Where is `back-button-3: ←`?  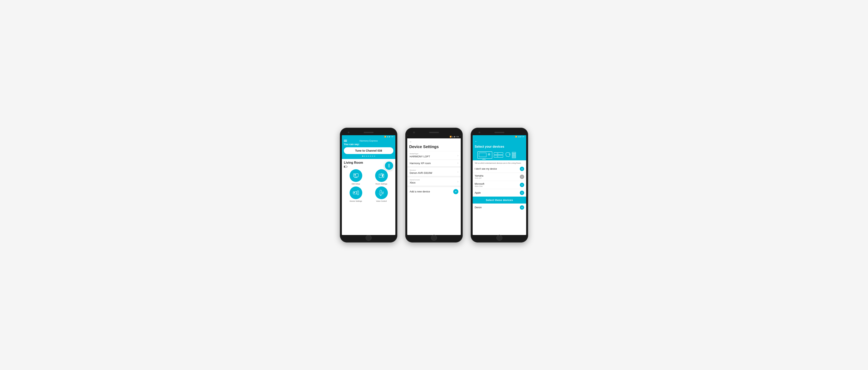
back-button-3: ← is located at coordinates (476, 141).